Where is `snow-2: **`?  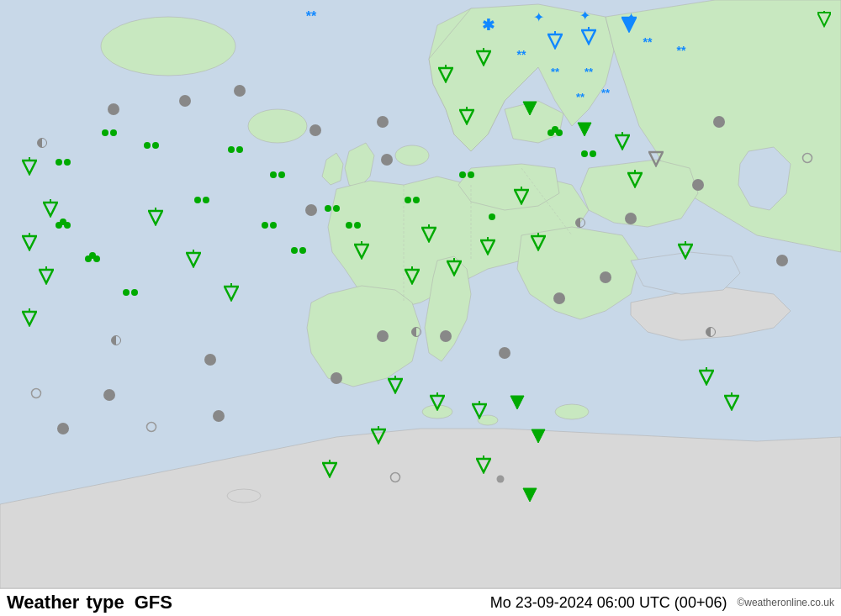
snow-2: ** is located at coordinates (648, 42).